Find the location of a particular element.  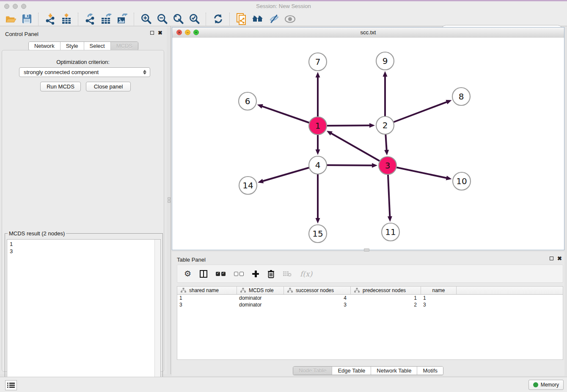

import-table-button is located at coordinates (66, 19).